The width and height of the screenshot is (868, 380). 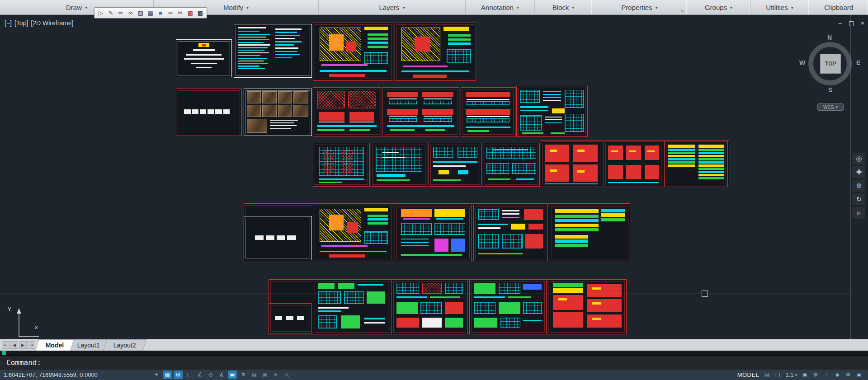 What do you see at coordinates (180, 13) in the screenshot?
I see `scissors-icon: ✂` at bounding box center [180, 13].